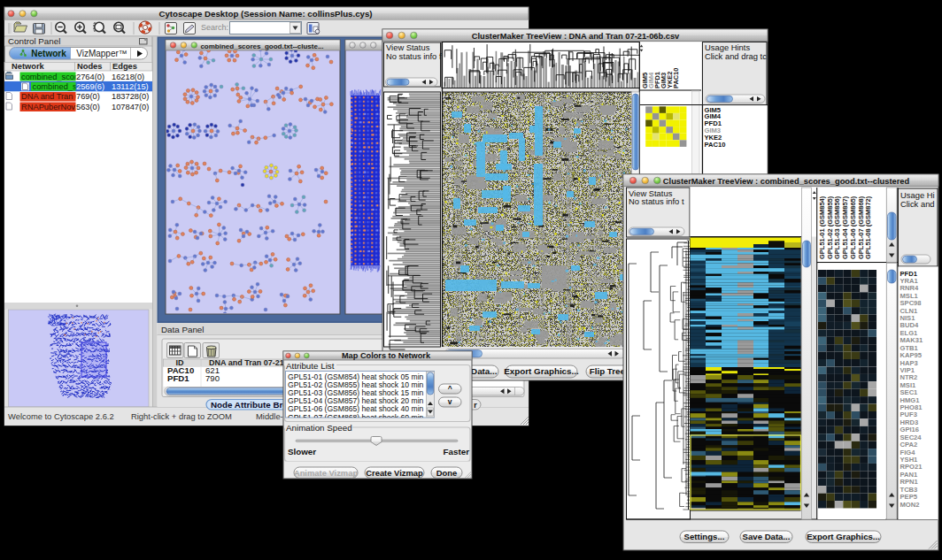 This screenshot has height=560, width=942. I want to click on svg-text: Slower, so click(302, 451).